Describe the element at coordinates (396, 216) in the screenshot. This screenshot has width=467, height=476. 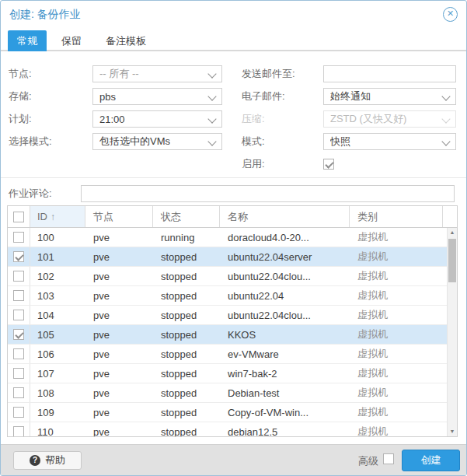
I see `column-header-类别: 类别` at that location.